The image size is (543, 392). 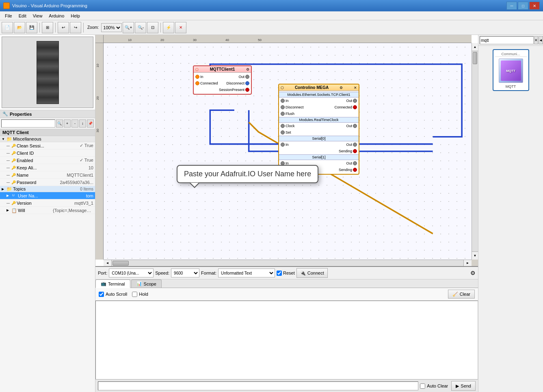 What do you see at coordinates (23, 16) in the screenshot?
I see `menu-edit: Edit` at bounding box center [23, 16].